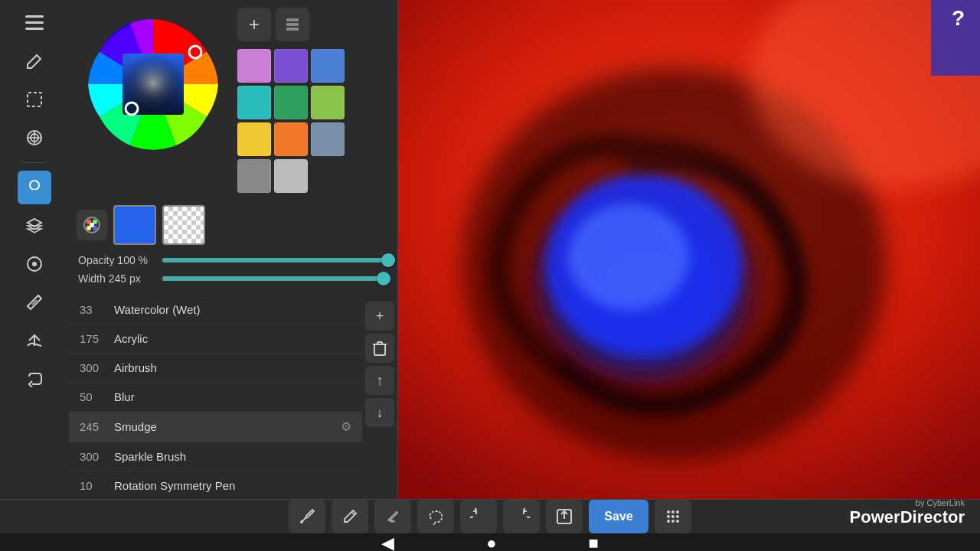  I want to click on left-toolbar, so click(34, 249).